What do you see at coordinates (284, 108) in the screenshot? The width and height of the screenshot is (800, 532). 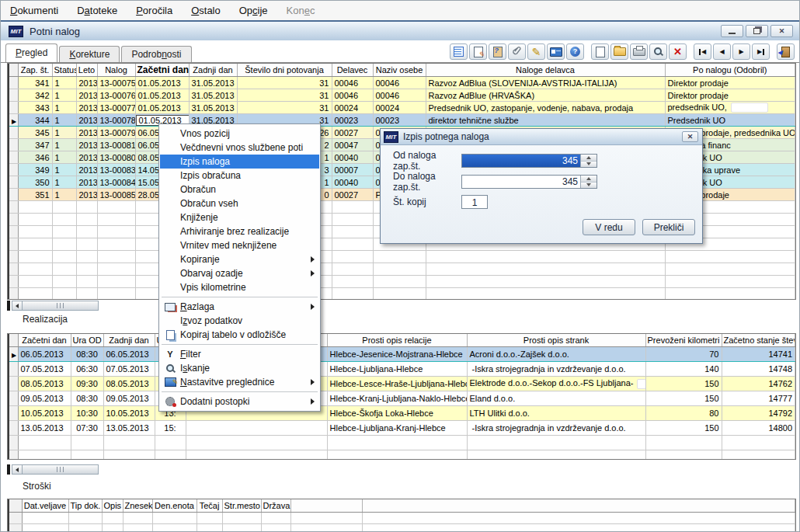 I see `table-cell: 31` at bounding box center [284, 108].